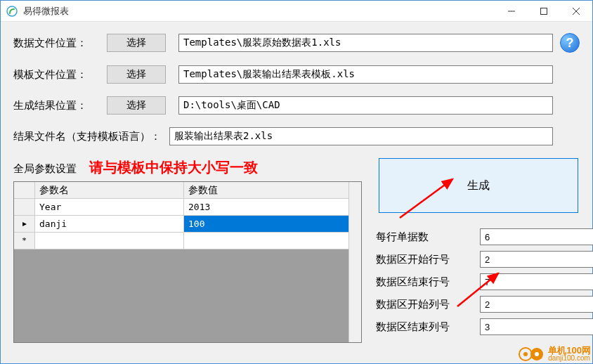 The width and height of the screenshot is (593, 364). What do you see at coordinates (259, 11) in the screenshot?
I see `window-title: 易得微报表` at bounding box center [259, 11].